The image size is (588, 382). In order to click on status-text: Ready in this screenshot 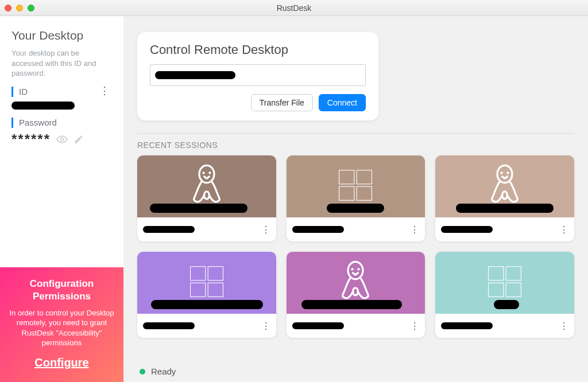, I will do `click(163, 372)`.